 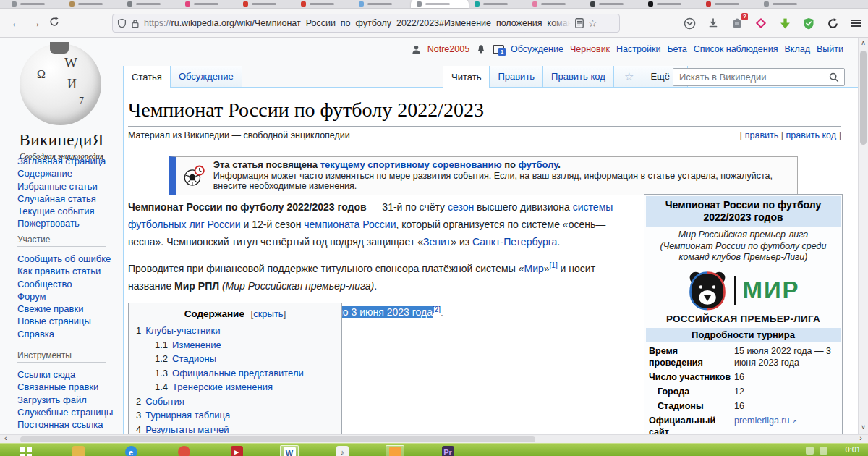 I want to click on vertical-scroll-thumb, so click(x=864, y=98).